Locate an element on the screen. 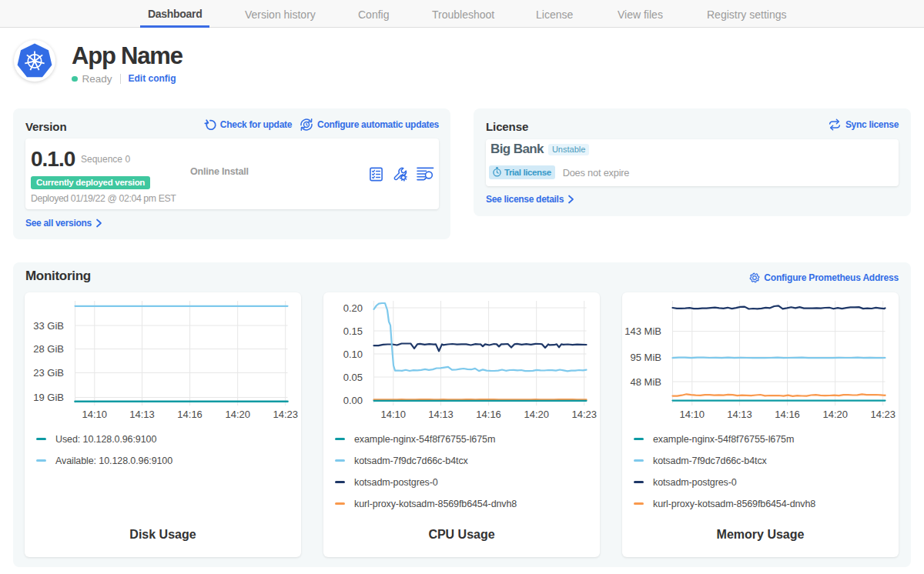  svg-text: 28 GiB is located at coordinates (49, 349).